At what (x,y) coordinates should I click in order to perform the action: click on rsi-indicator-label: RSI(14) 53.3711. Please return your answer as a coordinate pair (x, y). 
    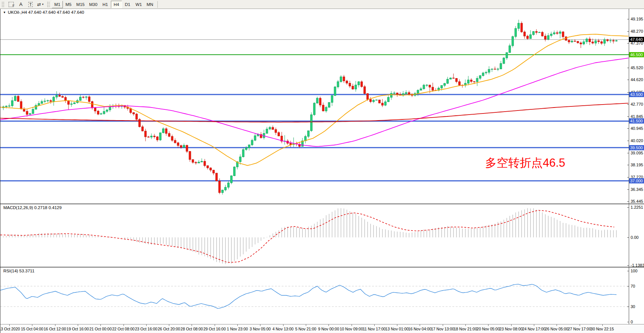
    Looking at the image, I should click on (19, 271).